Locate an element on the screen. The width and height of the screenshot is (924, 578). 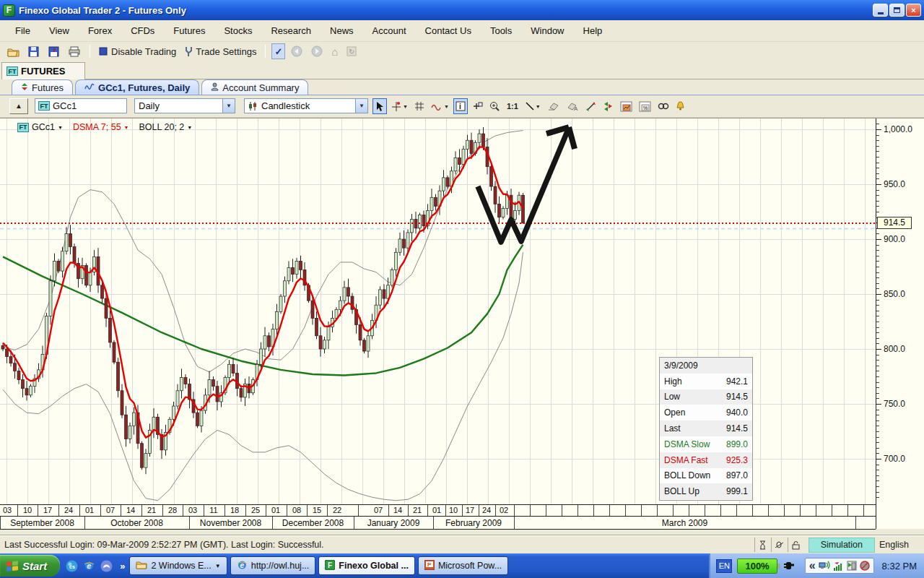
unlock-icon is located at coordinates (796, 545).